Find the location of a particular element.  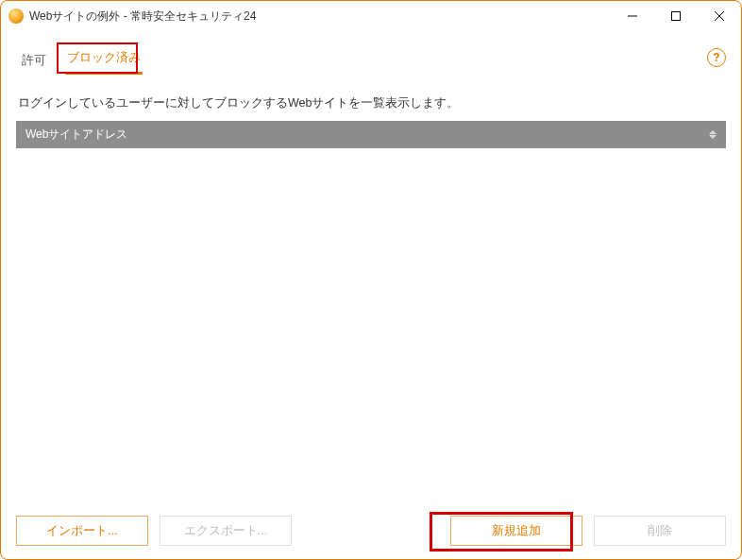

close-icon is located at coordinates (719, 16).